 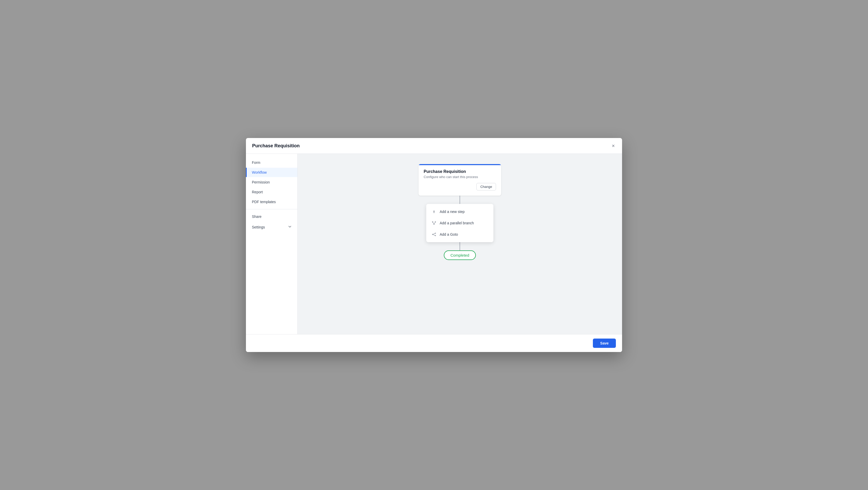 What do you see at coordinates (613, 146) in the screenshot?
I see `close-icon: ×` at bounding box center [613, 146].